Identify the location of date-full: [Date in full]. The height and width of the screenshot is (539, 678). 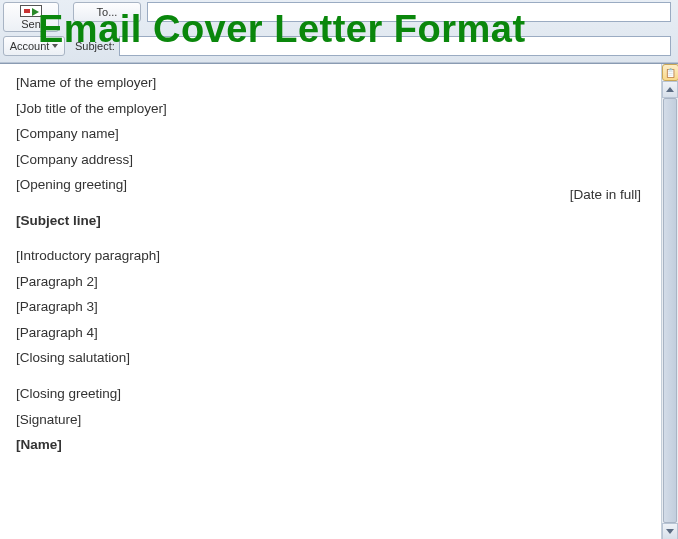
(606, 195).